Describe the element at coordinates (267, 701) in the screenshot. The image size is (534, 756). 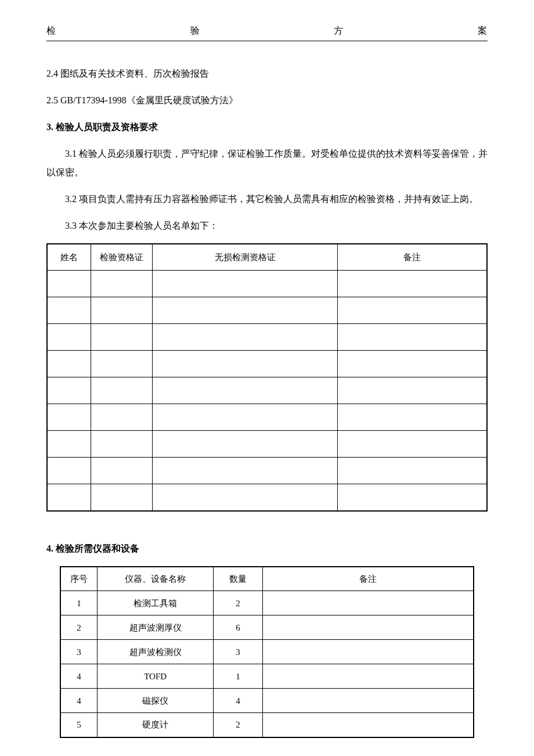
I see `table-row: 4磁探仪4` at that location.